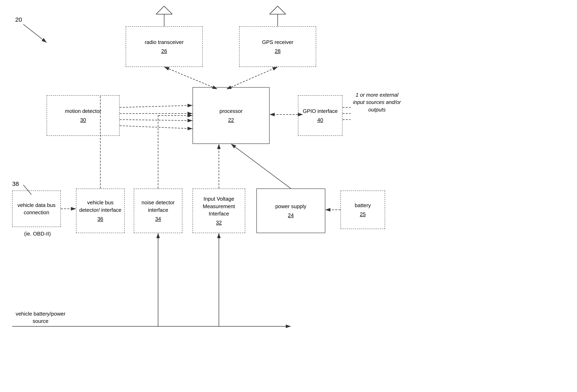 The height and width of the screenshot is (392, 577). What do you see at coordinates (363, 210) in the screenshot?
I see `battery-box: battery 25` at bounding box center [363, 210].